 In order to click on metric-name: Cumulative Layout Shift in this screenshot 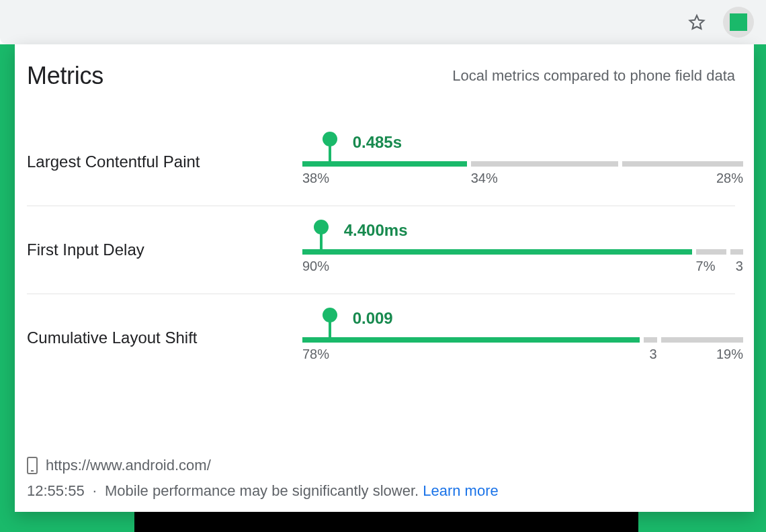, I will do `click(165, 338)`.